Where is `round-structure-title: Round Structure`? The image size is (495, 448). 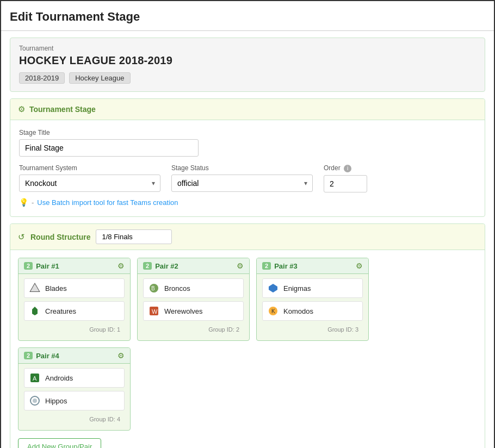
round-structure-title: Round Structure is located at coordinates (60, 237).